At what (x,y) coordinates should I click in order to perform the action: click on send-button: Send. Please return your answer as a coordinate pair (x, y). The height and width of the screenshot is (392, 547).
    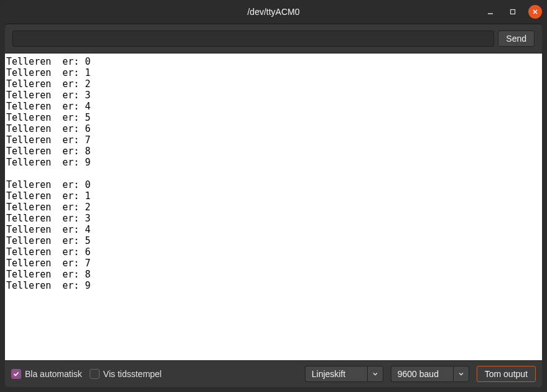
    Looking at the image, I should click on (517, 39).